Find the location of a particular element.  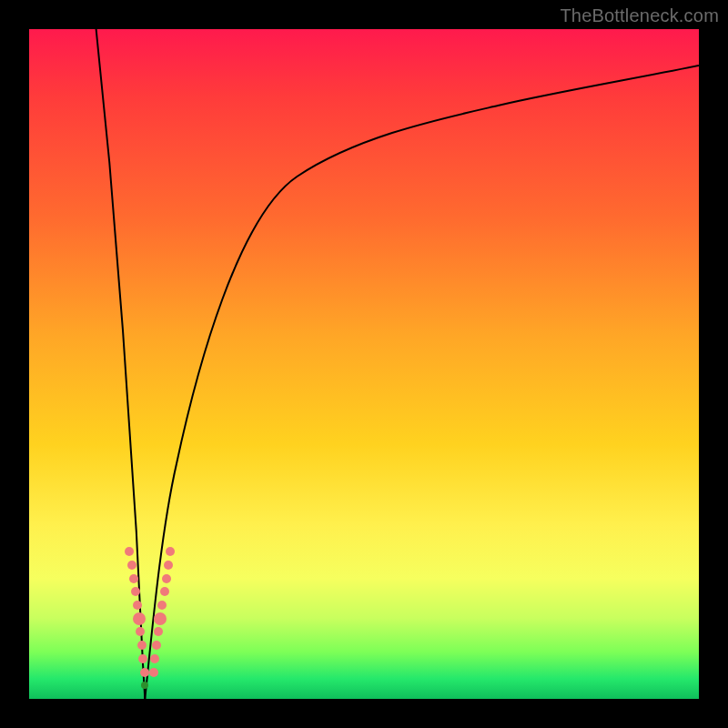

watermark-label: TheBottleneck.com is located at coordinates (639, 16).